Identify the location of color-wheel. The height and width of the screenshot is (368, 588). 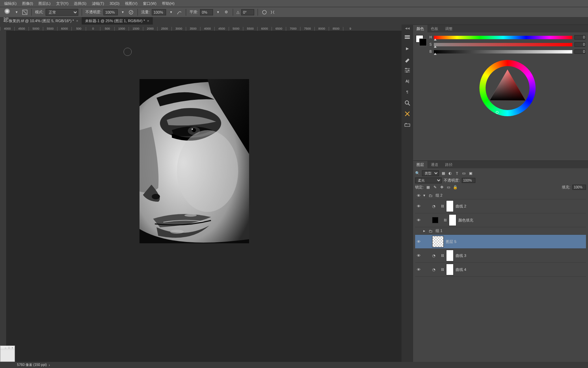
(508, 88).